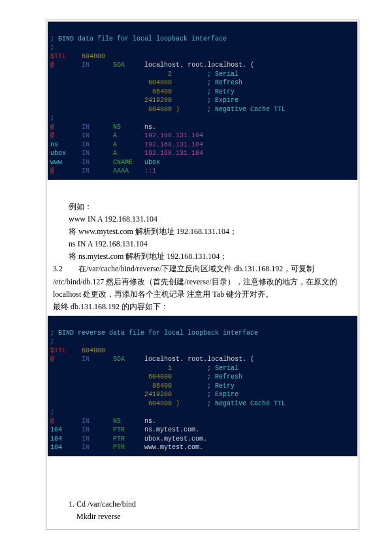 The image size is (392, 555). Describe the element at coordinates (203, 244) in the screenshot. I see `example-record-ns: ns IN A 192.168.131.104` at that location.